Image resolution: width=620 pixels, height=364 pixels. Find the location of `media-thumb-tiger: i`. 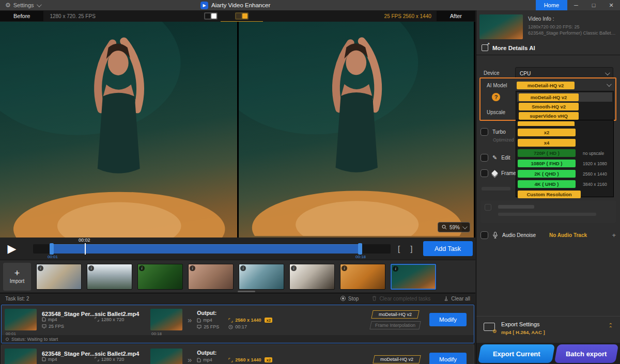

media-thumb-tiger: i is located at coordinates (363, 277).